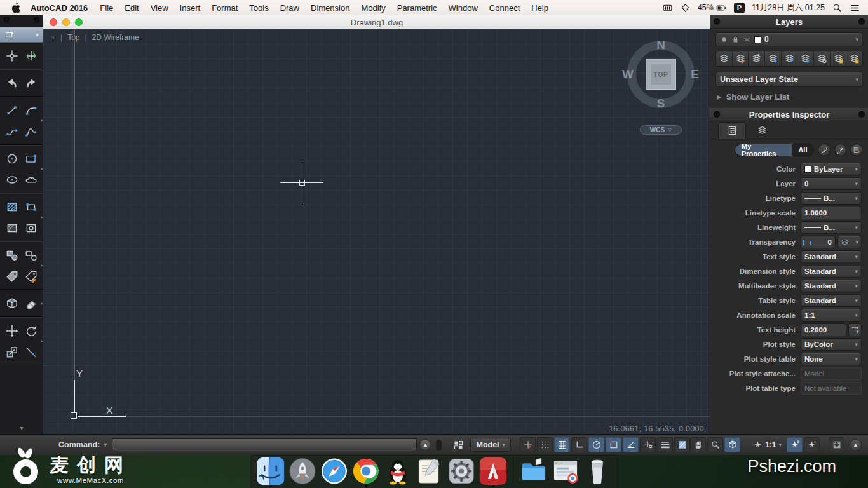 The image size is (868, 488). I want to click on tool-hatch, so click(12, 207).